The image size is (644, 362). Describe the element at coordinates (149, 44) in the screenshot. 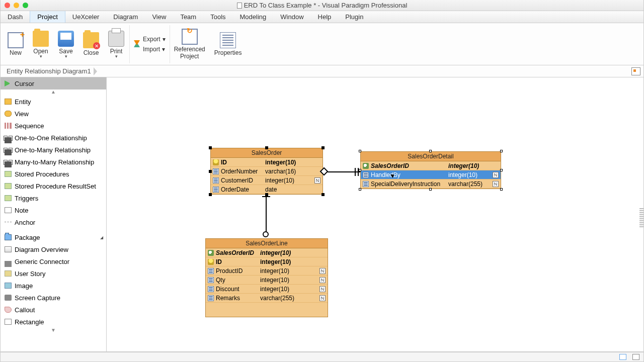

I see `export-import-group: Export ▾ Import ▾` at that location.